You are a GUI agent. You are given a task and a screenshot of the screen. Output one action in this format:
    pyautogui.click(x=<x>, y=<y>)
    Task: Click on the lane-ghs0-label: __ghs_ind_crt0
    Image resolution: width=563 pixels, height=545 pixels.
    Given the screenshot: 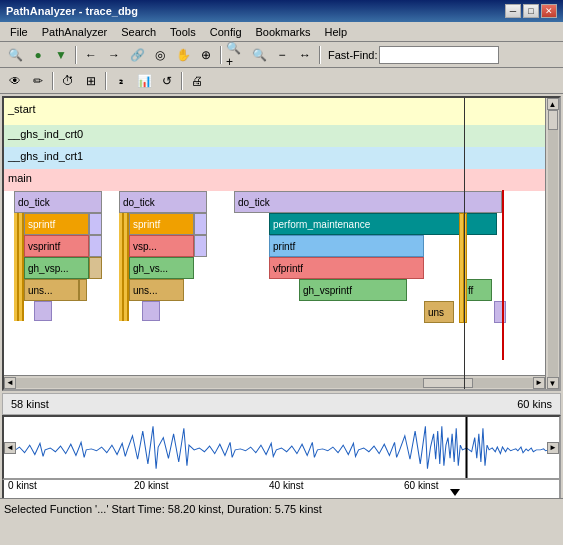 What is the action you would take?
    pyautogui.click(x=46, y=134)
    